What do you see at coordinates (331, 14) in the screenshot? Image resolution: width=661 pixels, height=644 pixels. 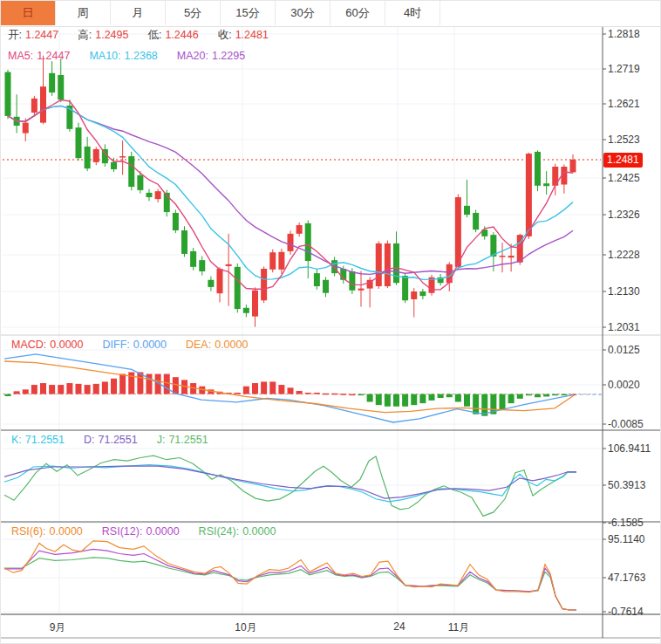 I see `timeframe-tabbar: 日周月5分15分30分60分4时` at bounding box center [331, 14].